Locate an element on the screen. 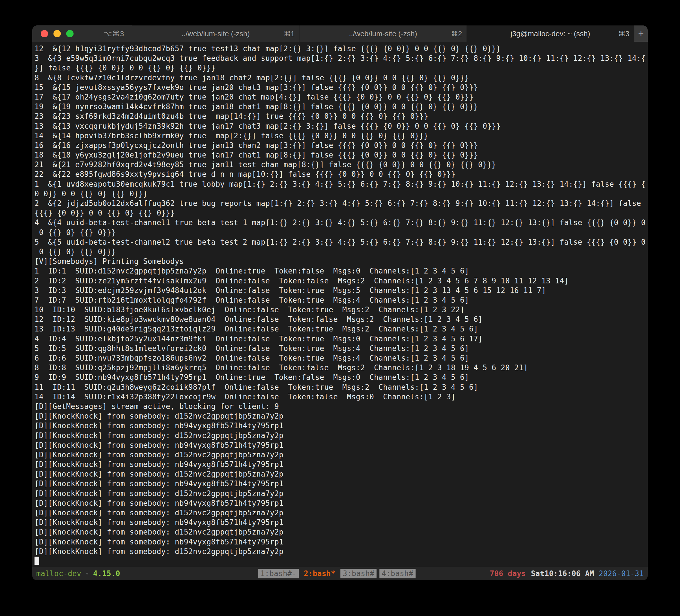  tab-shortcut: ⌘3 is located at coordinates (624, 34).